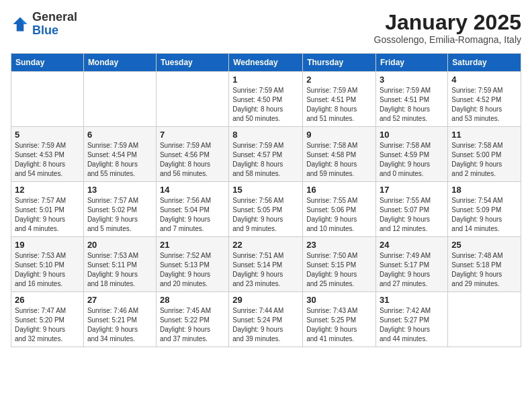 The image size is (532, 411). What do you see at coordinates (485, 63) in the screenshot?
I see `day-header-saturday: Saturday` at bounding box center [485, 63].